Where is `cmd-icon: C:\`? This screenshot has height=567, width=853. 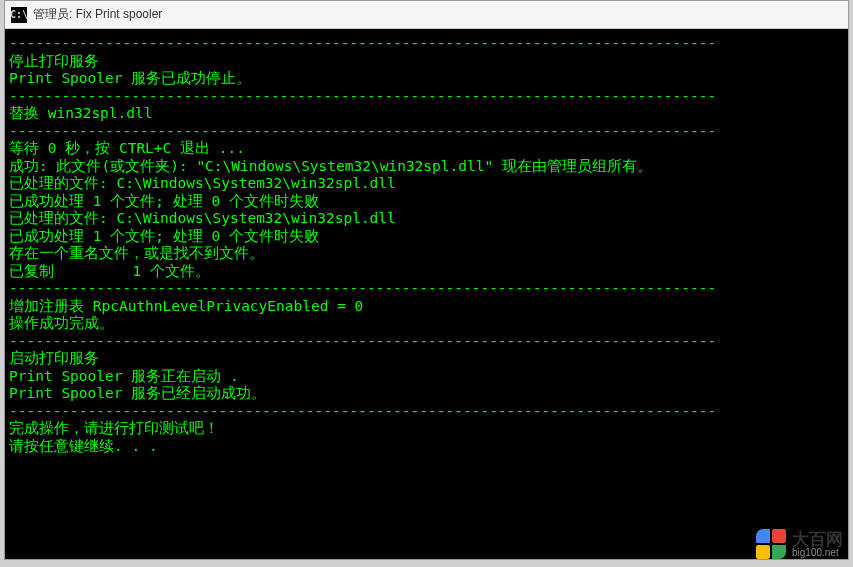 cmd-icon: C:\ is located at coordinates (19, 15).